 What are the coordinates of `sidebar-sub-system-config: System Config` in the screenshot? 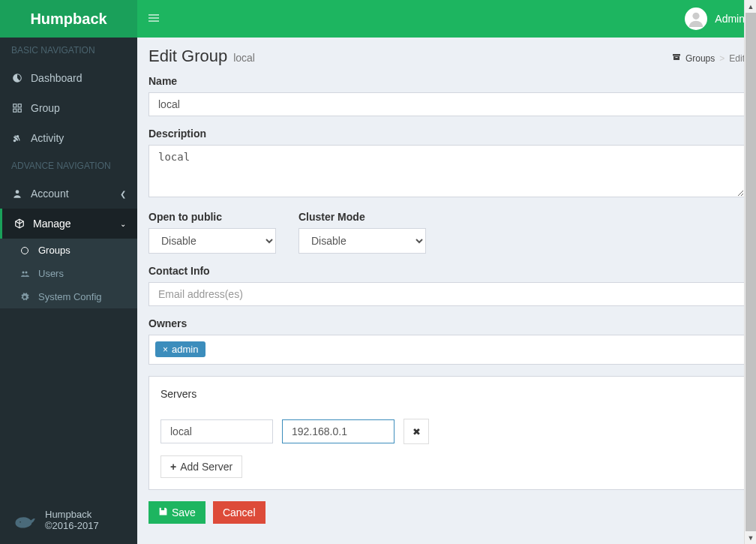 It's located at (69, 297).